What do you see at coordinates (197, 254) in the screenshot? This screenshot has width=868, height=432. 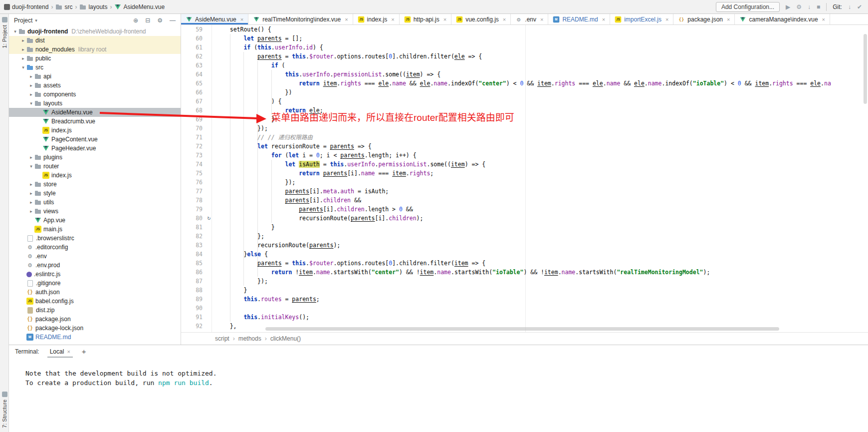 I see `gutter-line-number: 84` at bounding box center [197, 254].